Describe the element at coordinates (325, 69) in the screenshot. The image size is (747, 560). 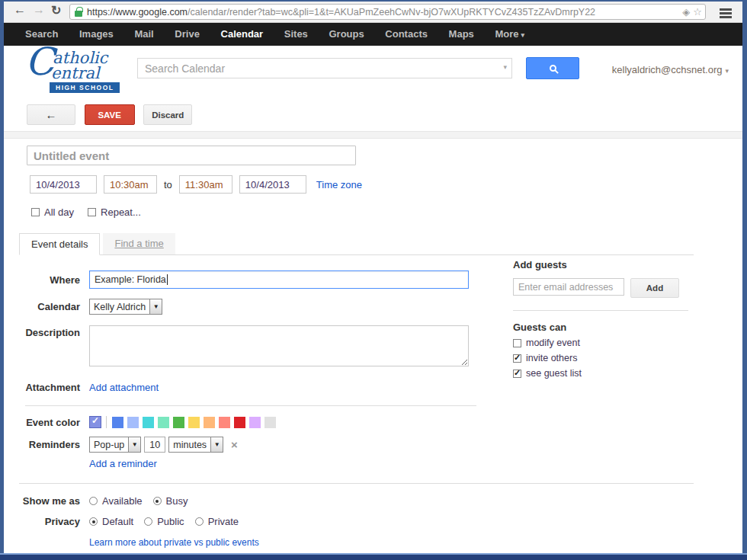
I see `calendar-search-input` at that location.